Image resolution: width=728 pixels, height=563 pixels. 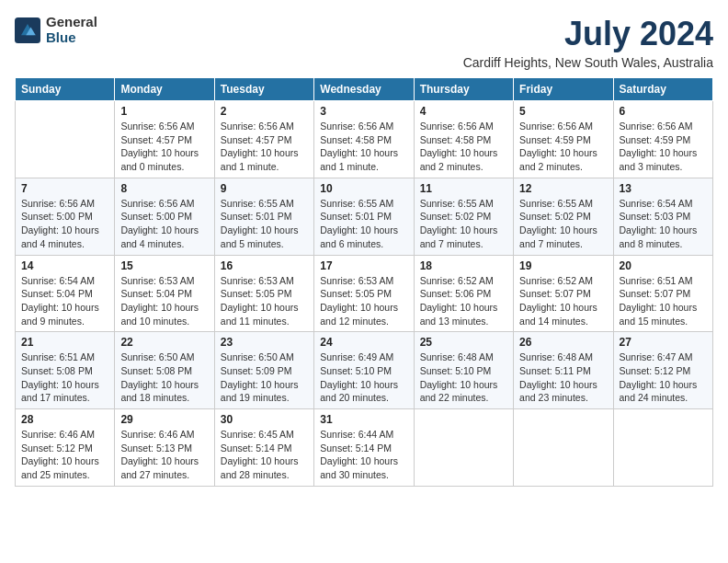 I want to click on calendar-cell: 8Sunrise: 6:56 AMSunset: 5:00 PMDaylight…, so click(x=165, y=216).